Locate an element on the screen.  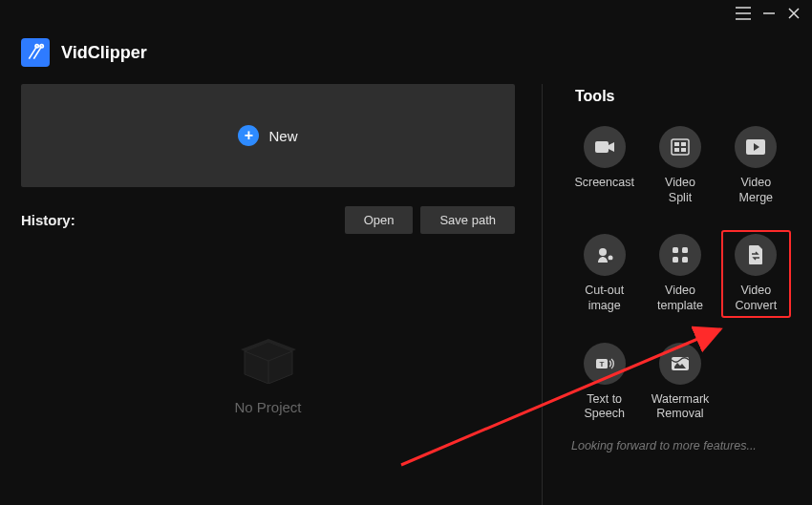
tool-label: Video template is located at coordinates (680, 298).